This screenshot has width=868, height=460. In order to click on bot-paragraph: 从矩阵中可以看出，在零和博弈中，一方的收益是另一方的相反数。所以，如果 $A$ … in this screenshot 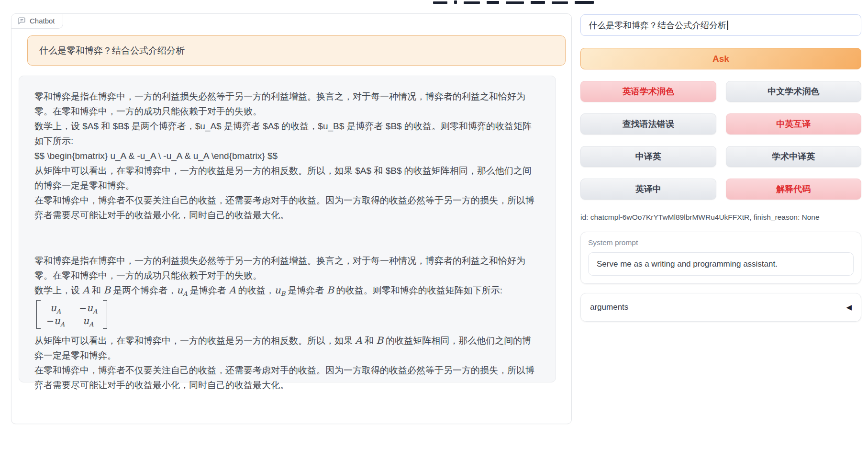, I will do `click(287, 178)`.